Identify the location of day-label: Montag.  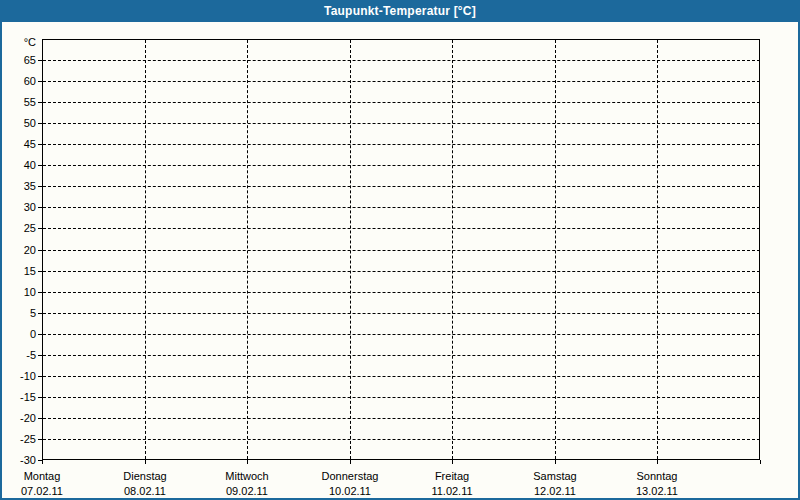
(47, 476).